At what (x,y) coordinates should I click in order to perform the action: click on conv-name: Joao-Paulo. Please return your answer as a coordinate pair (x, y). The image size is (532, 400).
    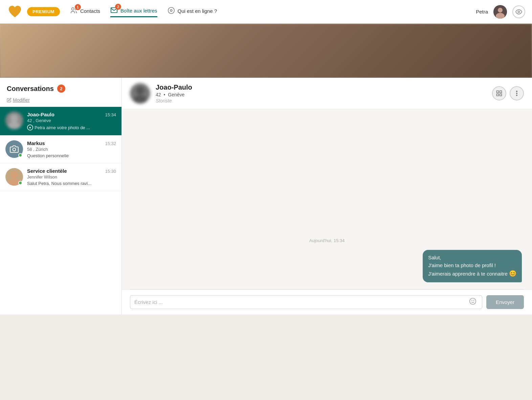
    Looking at the image, I should click on (41, 114).